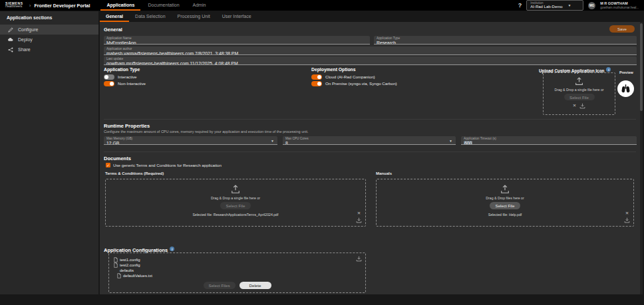  Describe the element at coordinates (156, 5) in the screenshot. I see `top-nav: Applications Documentation Admin` at that location.